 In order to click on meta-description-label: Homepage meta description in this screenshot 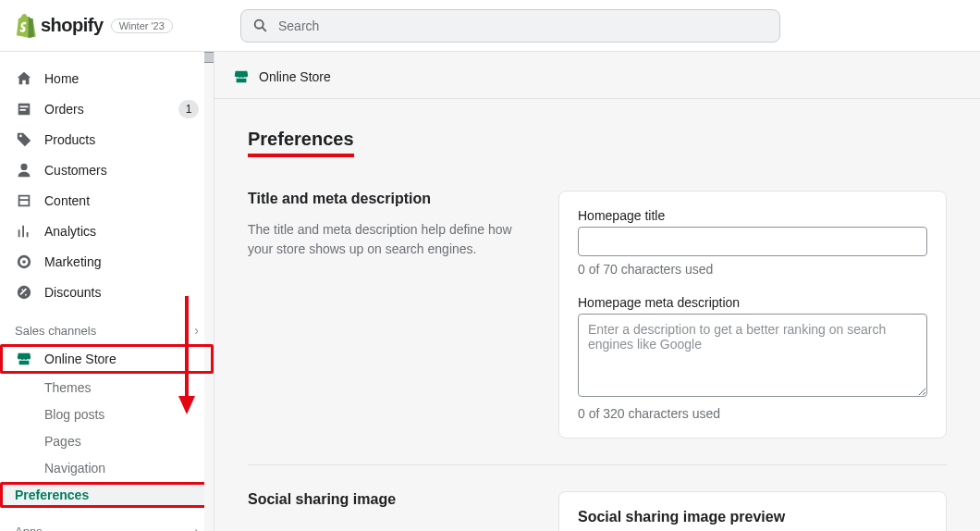, I will do `click(753, 303)`.